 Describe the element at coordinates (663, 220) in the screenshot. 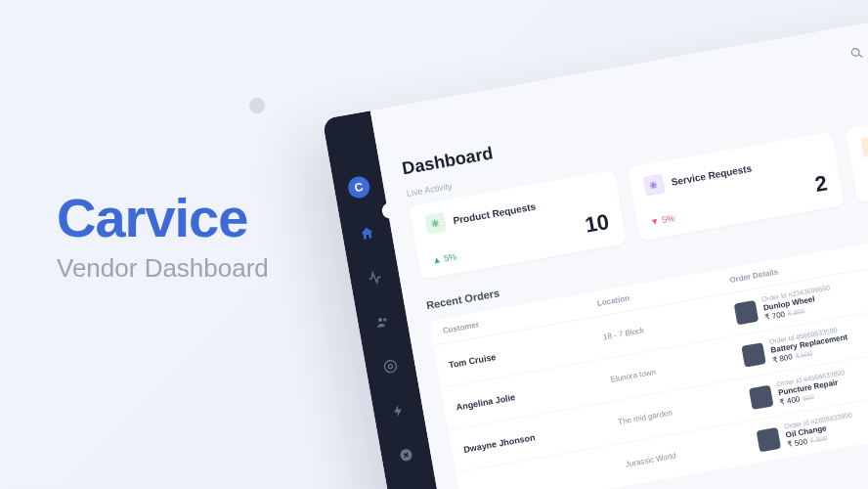

I see `trend-down-icon: ▼ 5%` at that location.